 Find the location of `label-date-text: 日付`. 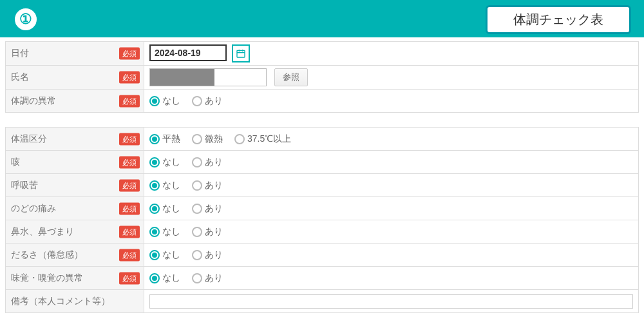

label-date-text: 日付 is located at coordinates (20, 53).